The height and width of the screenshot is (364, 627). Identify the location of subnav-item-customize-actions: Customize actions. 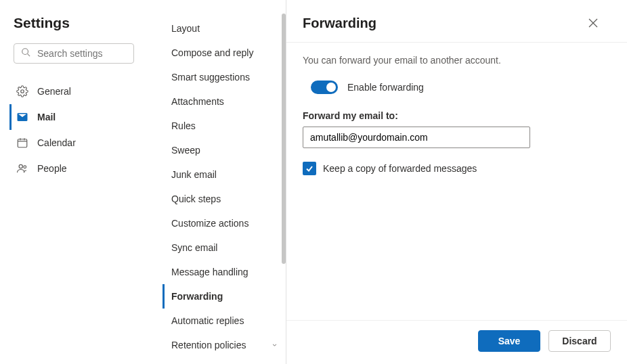
(221, 223).